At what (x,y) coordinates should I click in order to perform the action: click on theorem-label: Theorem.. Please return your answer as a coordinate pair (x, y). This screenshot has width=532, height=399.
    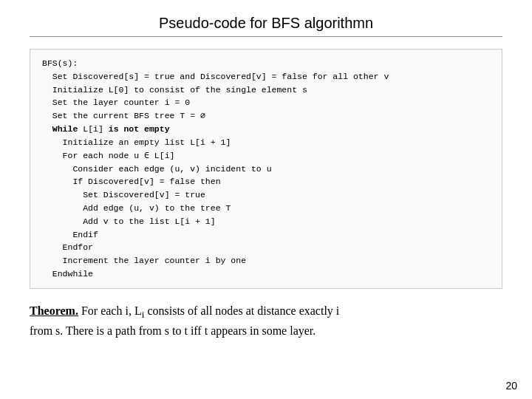
    Looking at the image, I should click on (54, 310).